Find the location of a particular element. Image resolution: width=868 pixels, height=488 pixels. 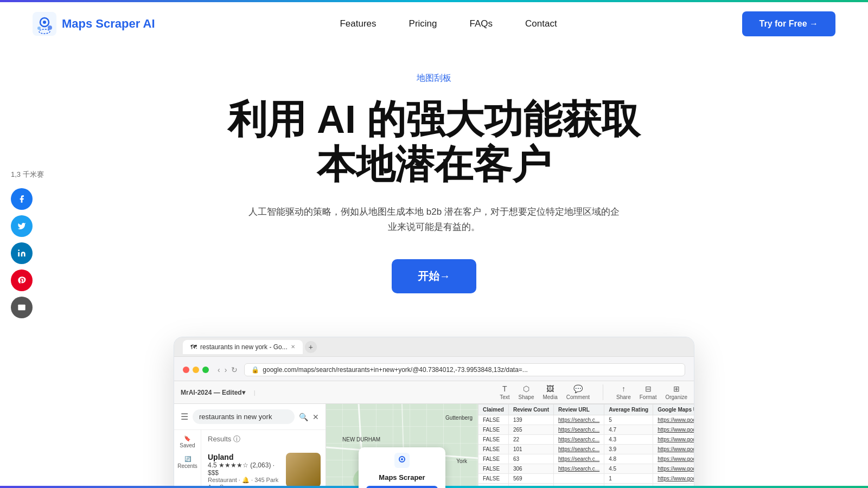

hero-title-line1: 利用 AI 的强大功能获取 is located at coordinates (434, 119).